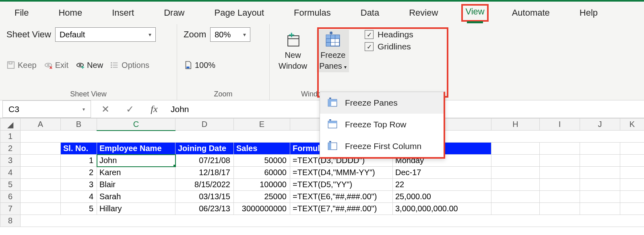 The width and height of the screenshot is (644, 235). I want to click on sheet-view-select: Default▾, so click(105, 35).